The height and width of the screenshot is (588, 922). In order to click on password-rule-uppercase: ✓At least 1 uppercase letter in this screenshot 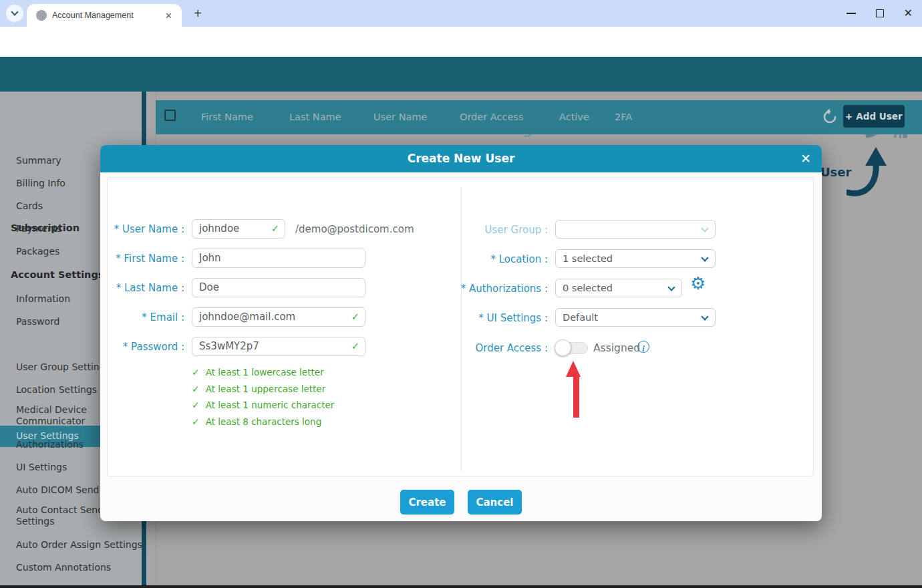, I will do `click(259, 389)`.